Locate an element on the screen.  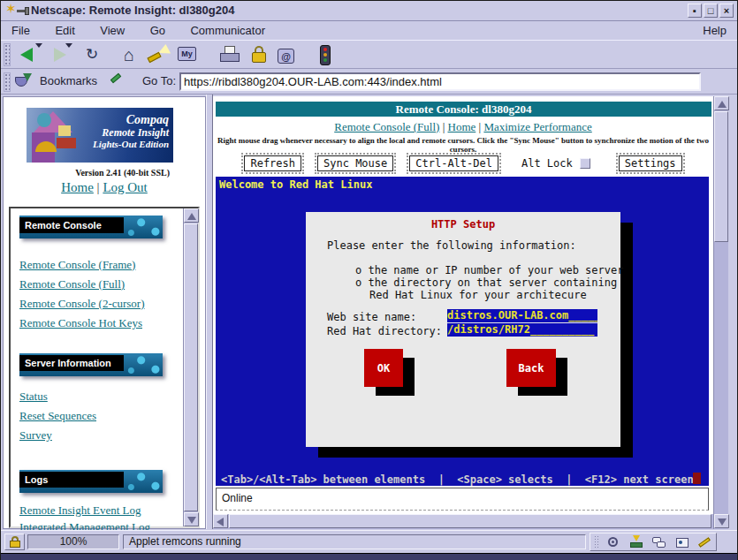
tui-help-line: <Tab>/<Alt-Tab> between elements | <Spac… is located at coordinates (458, 480).